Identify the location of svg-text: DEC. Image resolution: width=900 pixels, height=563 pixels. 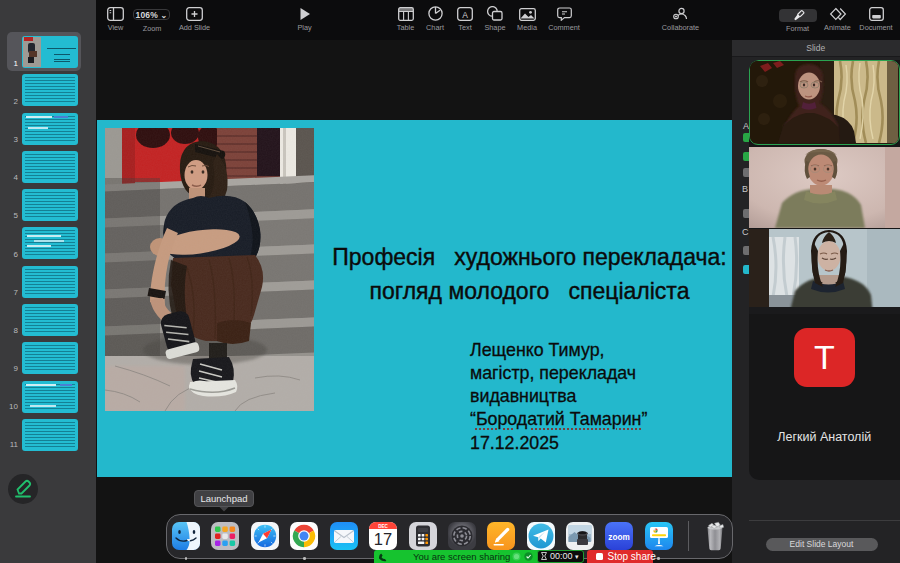
(383, 526).